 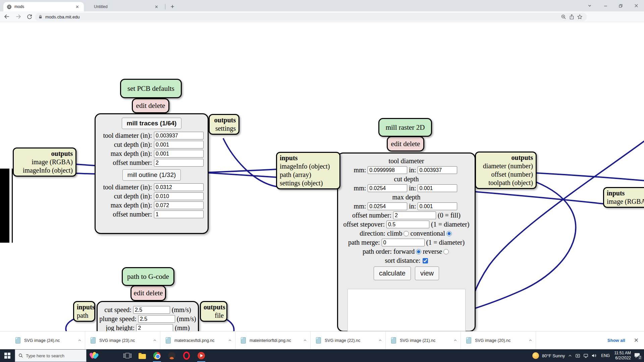 I want to click on inputs-node-gcode: inputs path, so click(x=84, y=311).